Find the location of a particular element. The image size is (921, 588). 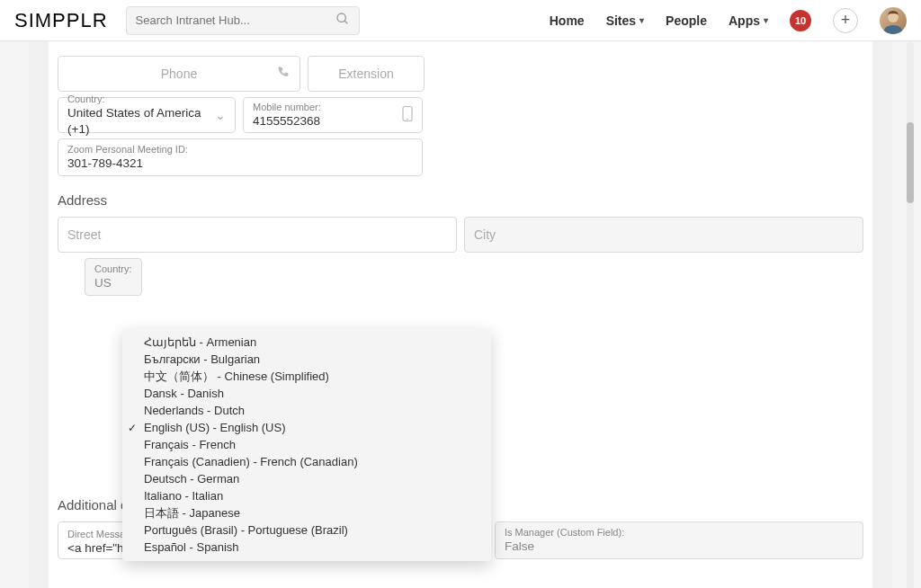

chevron-down-icon: ⌄ is located at coordinates (220, 115).